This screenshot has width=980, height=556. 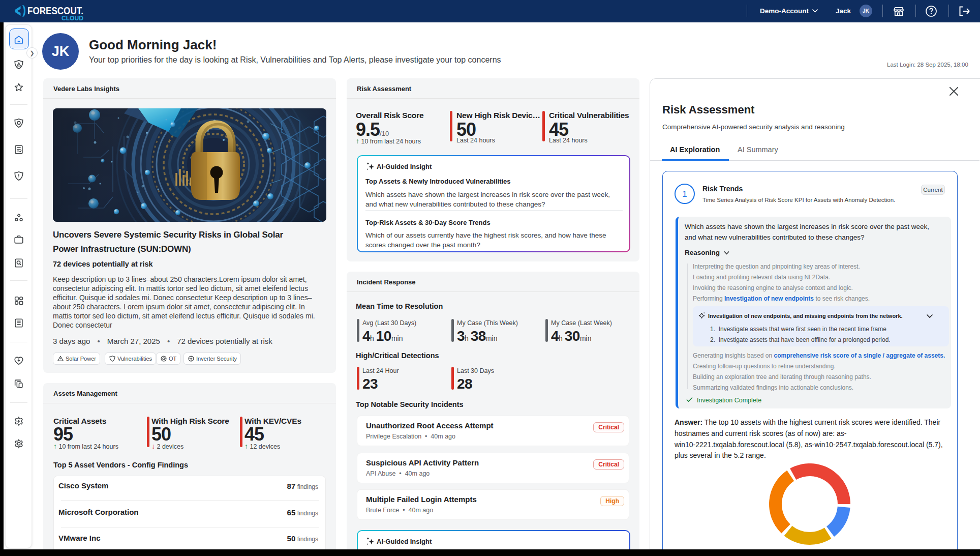 What do you see at coordinates (72, 18) in the screenshot?
I see `svg-text: CLOUD` at bounding box center [72, 18].